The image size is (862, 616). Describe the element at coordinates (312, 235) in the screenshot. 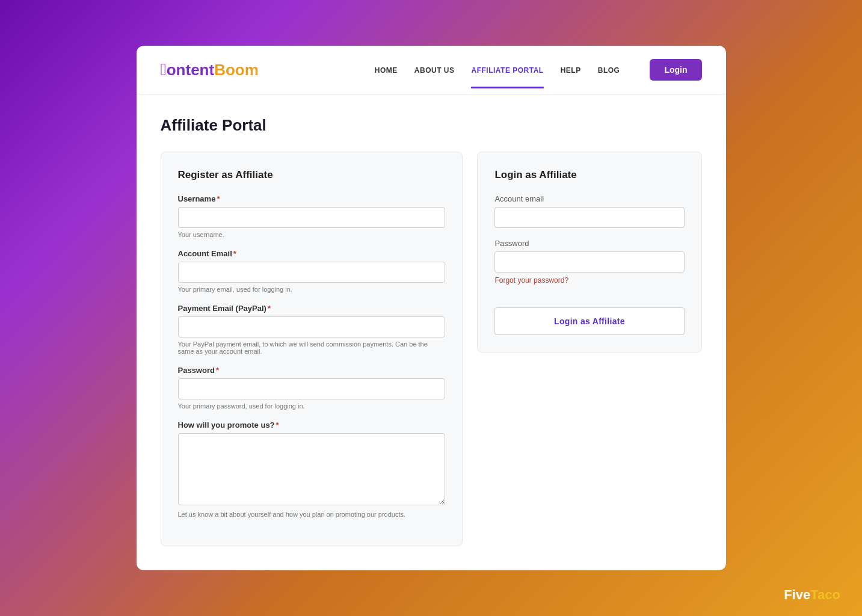

I see `username-hint: Your username.` at that location.